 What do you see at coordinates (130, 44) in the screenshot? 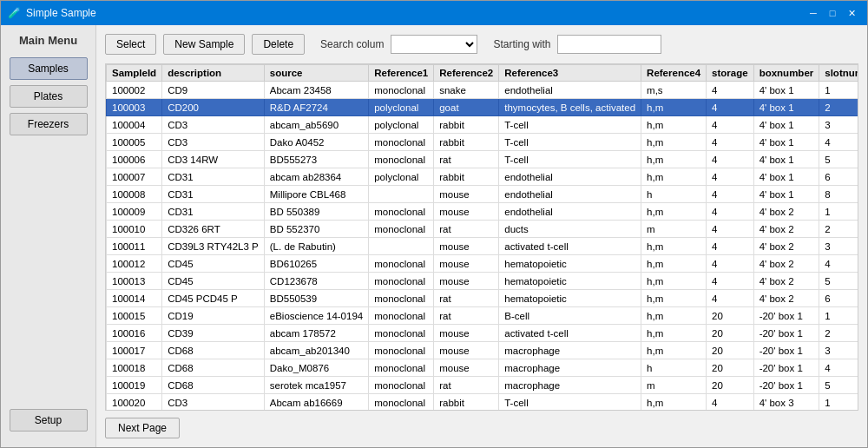
I see `select-button: Select` at bounding box center [130, 44].